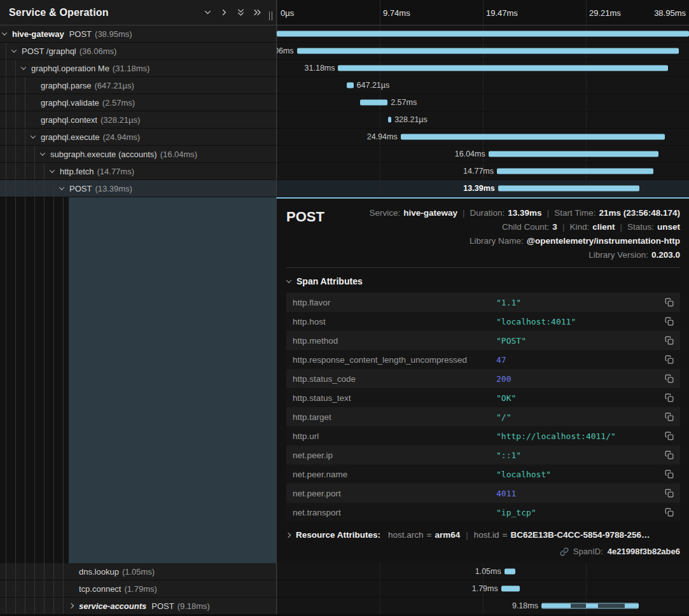  What do you see at coordinates (414, 213) in the screenshot?
I see `detail-meta-item: Service:hive-gateway` at bounding box center [414, 213].